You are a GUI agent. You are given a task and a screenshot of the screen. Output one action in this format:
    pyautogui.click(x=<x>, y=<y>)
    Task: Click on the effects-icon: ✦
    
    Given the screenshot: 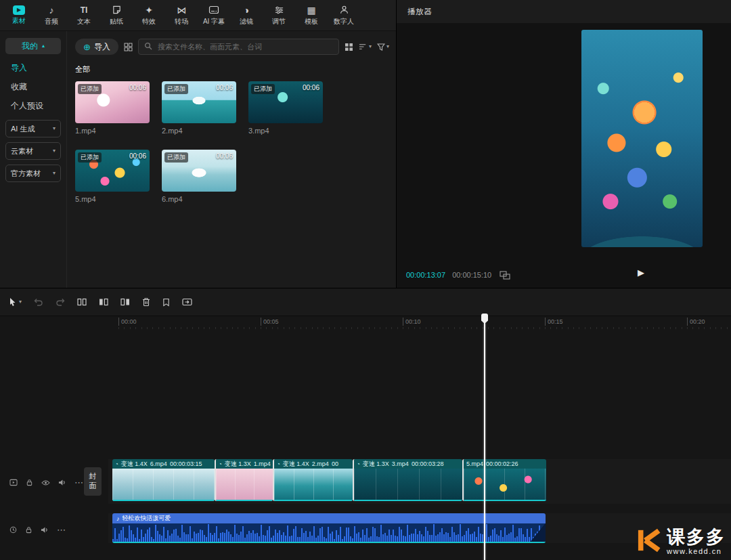 What is the action you would take?
    pyautogui.click(x=149, y=10)
    